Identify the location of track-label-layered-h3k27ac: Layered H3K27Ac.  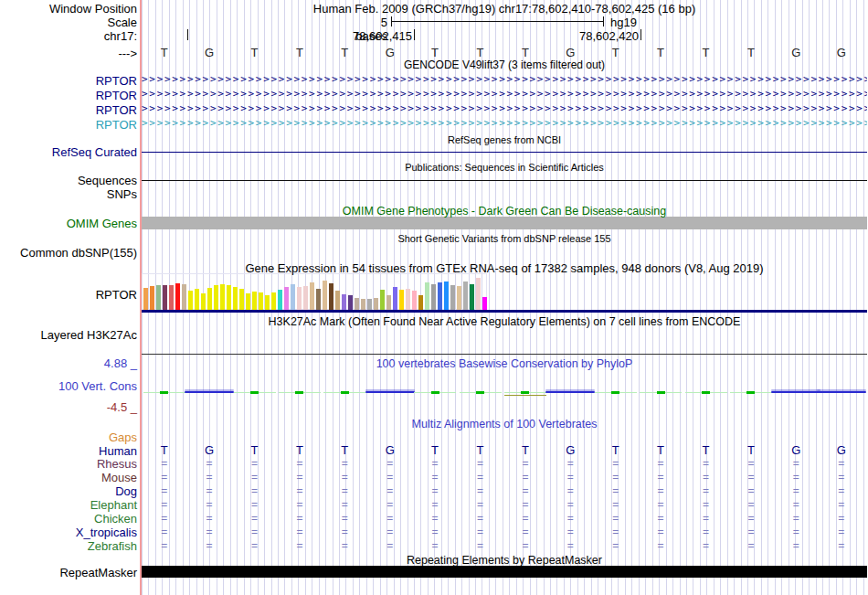
(90, 335).